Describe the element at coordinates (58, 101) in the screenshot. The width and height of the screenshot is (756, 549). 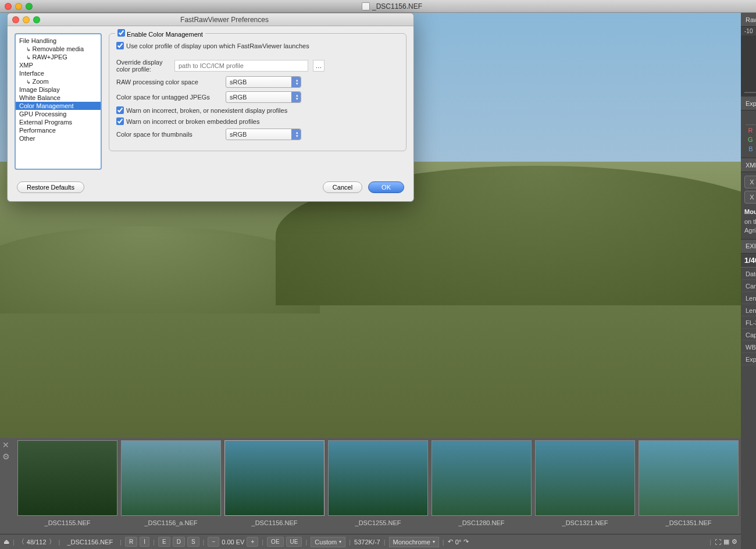
I see `prefs-category-list: File Handling Removable media RAW+JPEG X…` at that location.